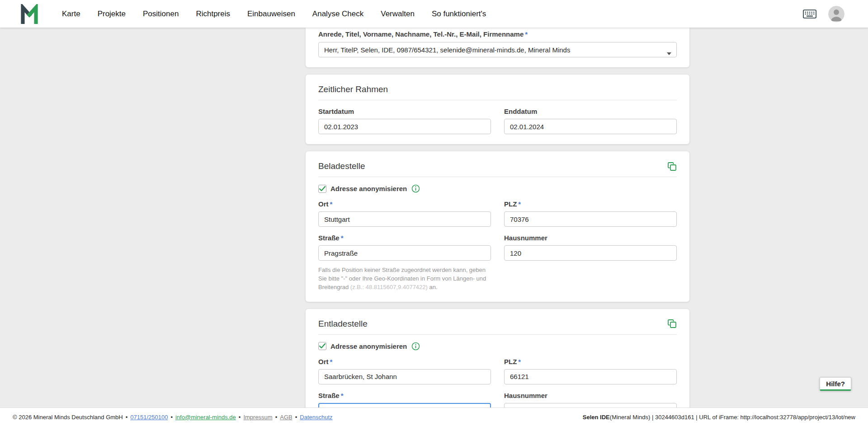  What do you see at coordinates (810, 14) in the screenshot?
I see `keyboard-icon` at bounding box center [810, 14].